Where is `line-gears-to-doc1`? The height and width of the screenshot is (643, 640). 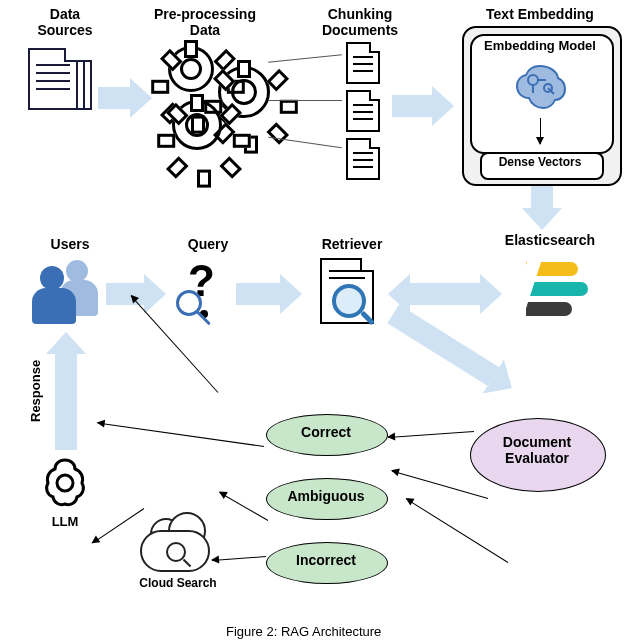 line-gears-to-doc1 is located at coordinates (305, 58).